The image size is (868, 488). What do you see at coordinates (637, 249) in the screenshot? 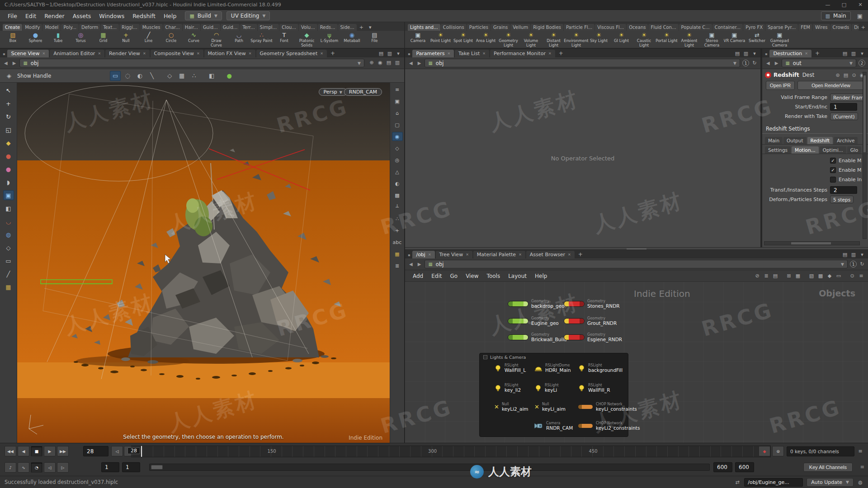
I see `pane-resize-handle` at bounding box center [637, 249].